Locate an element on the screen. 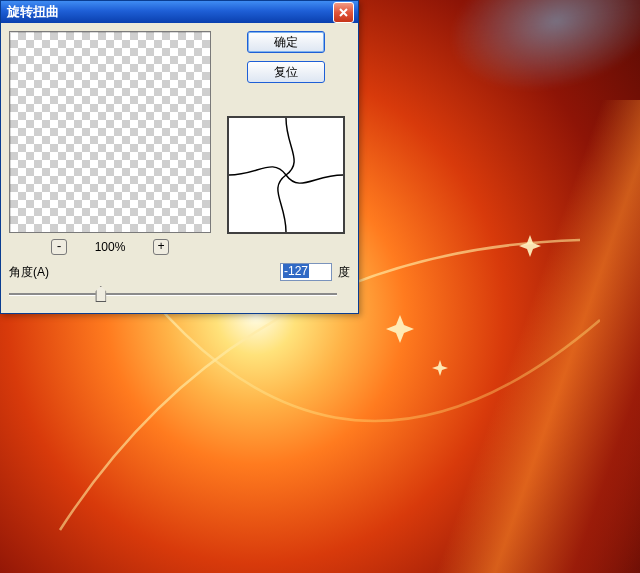 The width and height of the screenshot is (640, 573). zoom-in-button: + is located at coordinates (161, 247).